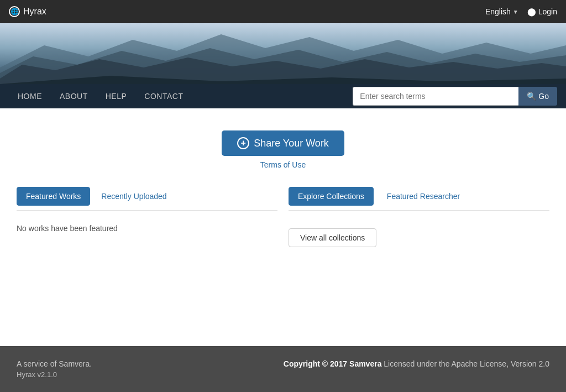 The image size is (566, 392). Describe the element at coordinates (498, 12) in the screenshot. I see `language-label: English` at that location.